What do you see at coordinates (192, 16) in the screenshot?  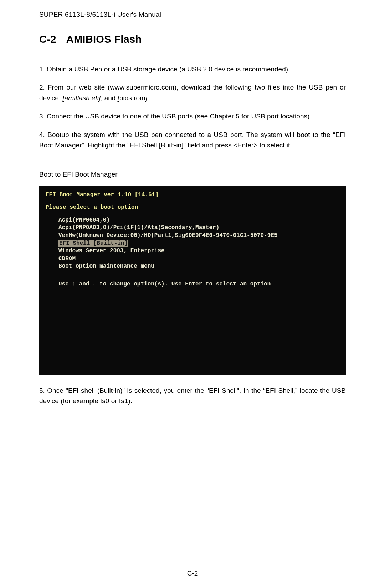 I see `running-header: SUPER 6113L-8/6113L-i User's Manual` at bounding box center [192, 16].